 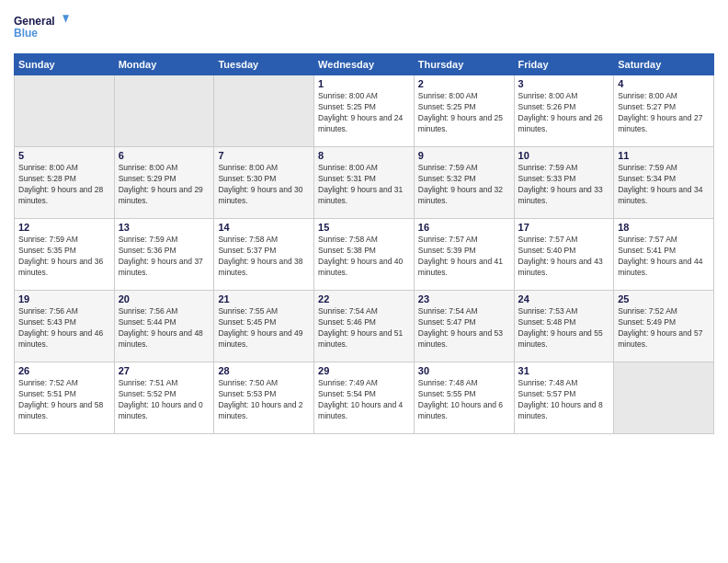 What do you see at coordinates (564, 155) in the screenshot?
I see `day-number: 10` at bounding box center [564, 155].